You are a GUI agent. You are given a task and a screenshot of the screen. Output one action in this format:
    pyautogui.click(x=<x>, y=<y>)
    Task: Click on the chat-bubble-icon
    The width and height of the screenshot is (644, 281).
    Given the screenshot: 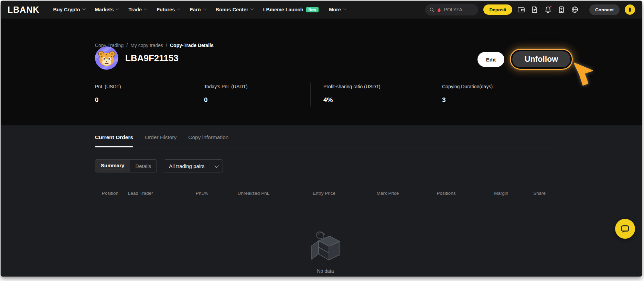 What is the action you would take?
    pyautogui.click(x=625, y=229)
    